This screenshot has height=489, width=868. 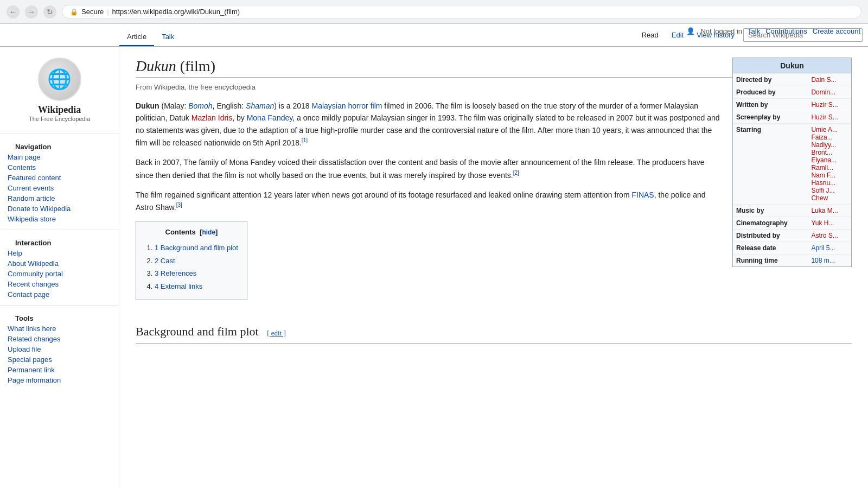 What do you see at coordinates (837, 31) in the screenshot?
I see `create-account-link: Create account` at bounding box center [837, 31].